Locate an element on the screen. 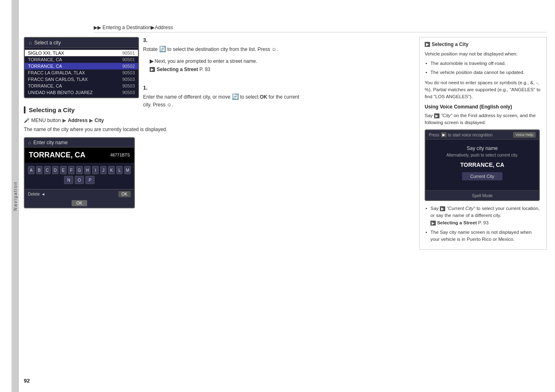 The width and height of the screenshot is (555, 392). key-n: N is located at coordinates (69, 180).